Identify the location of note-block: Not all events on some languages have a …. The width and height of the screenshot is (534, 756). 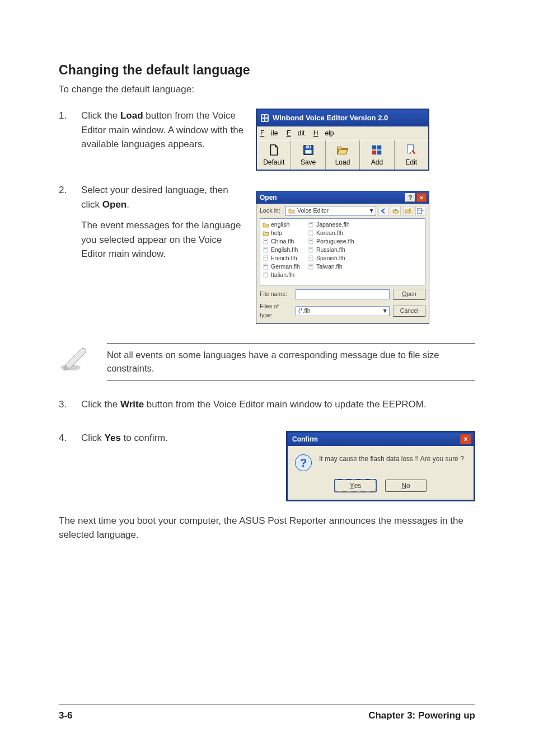
(267, 362).